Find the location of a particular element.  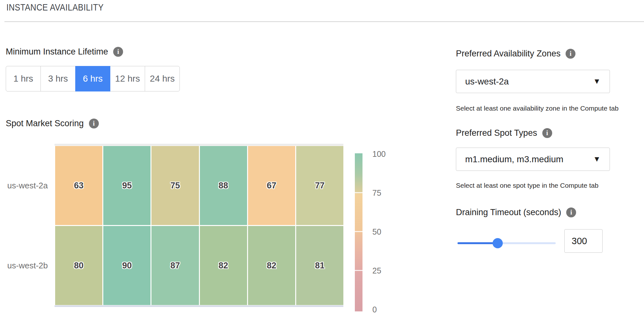

preferred-availability-zones-label: Preferred Availability Zones is located at coordinates (508, 54).